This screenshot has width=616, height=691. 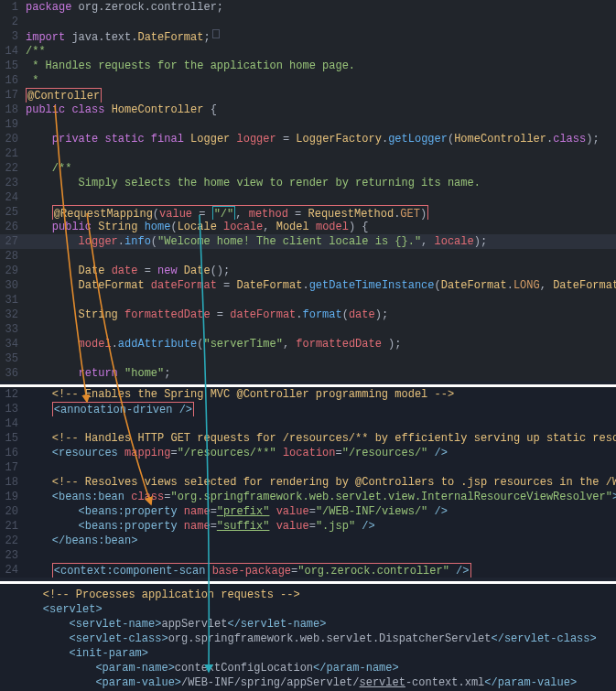 What do you see at coordinates (320, 7) in the screenshot?
I see `code-content: package org.zerock.controller;` at bounding box center [320, 7].